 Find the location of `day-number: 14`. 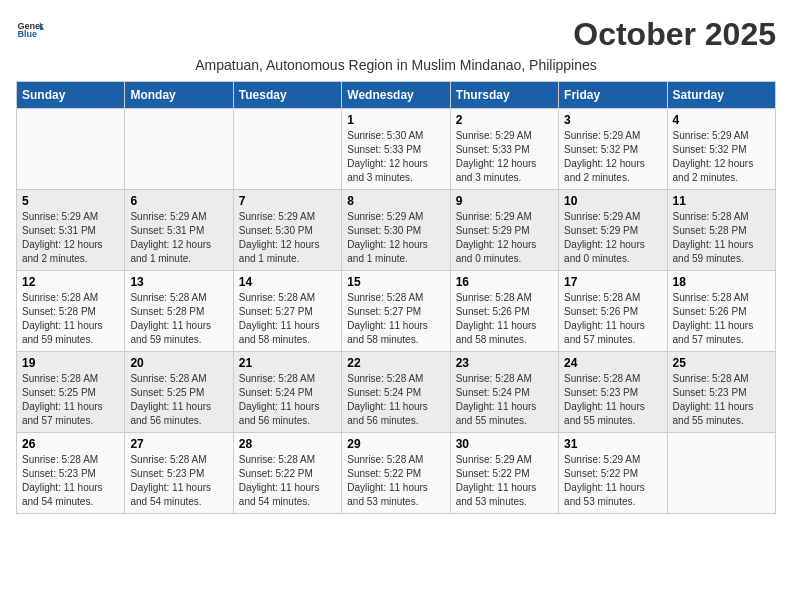

day-number: 14 is located at coordinates (288, 282).